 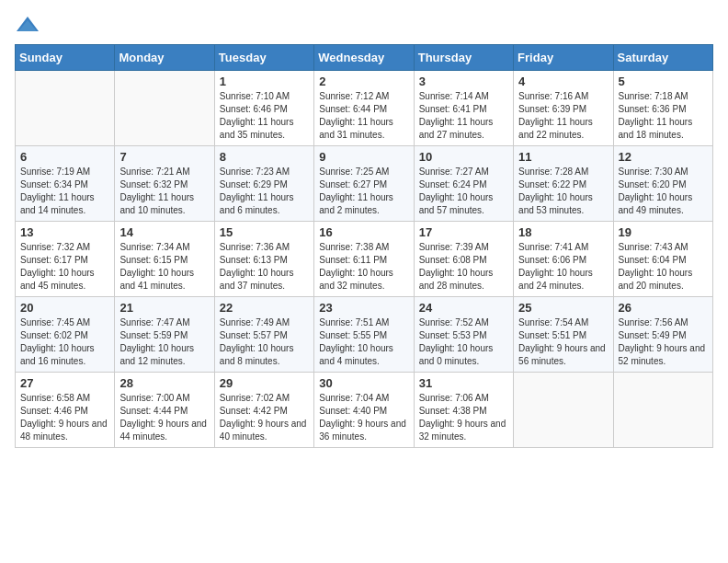 I want to click on day-info: Sunrise: 6:58 AM Sunset: 4:46 PM Dayligh…, so click(x=64, y=418).